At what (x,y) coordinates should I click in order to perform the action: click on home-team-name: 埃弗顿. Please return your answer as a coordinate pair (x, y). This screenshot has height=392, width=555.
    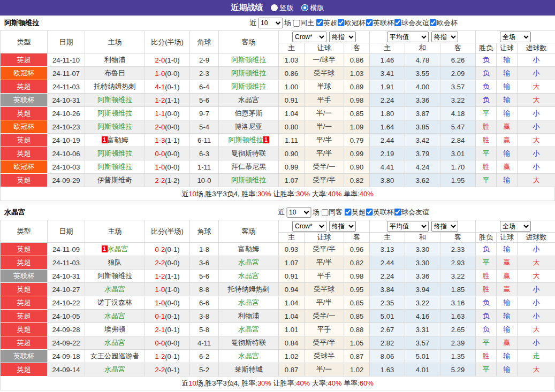
    Looking at the image, I should click on (115, 329).